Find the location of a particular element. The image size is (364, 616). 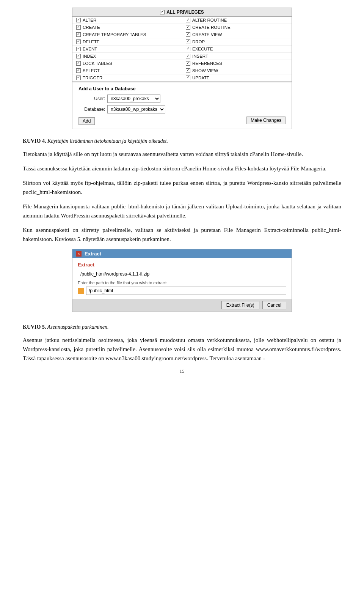

priv-row: CREATE VIEW is located at coordinates (237, 35).